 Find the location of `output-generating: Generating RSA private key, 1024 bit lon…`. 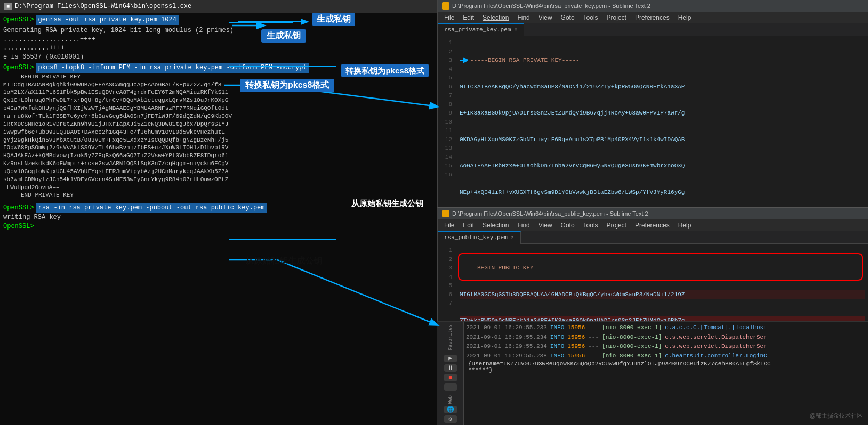

output-generating: Generating RSA private key, 1024 bit lon… is located at coordinates (219, 31).